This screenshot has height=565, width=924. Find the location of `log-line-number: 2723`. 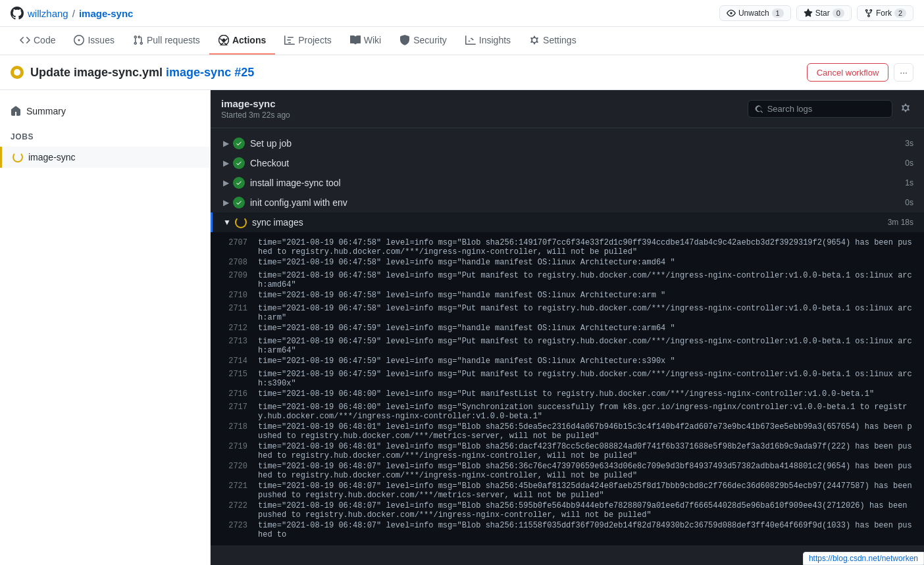

log-line-number: 2723 is located at coordinates (234, 526).